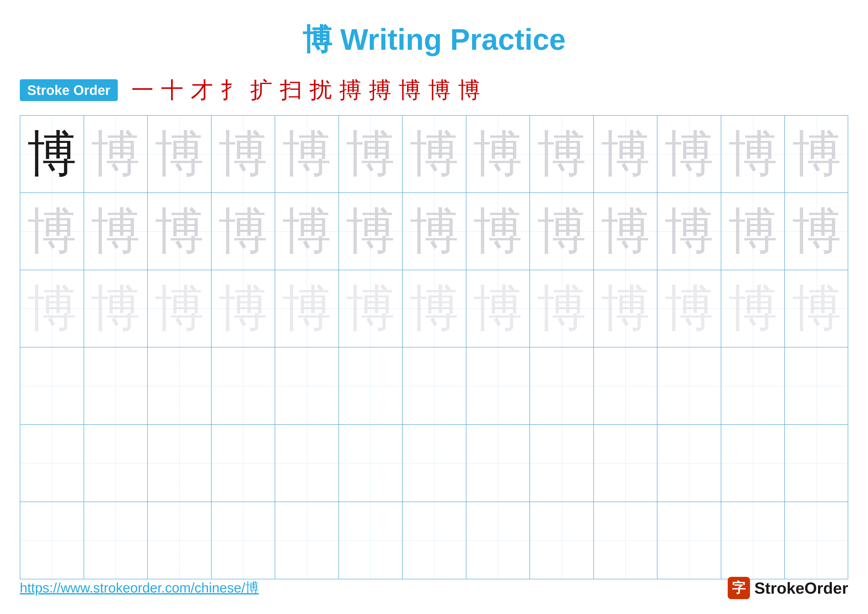 This screenshot has height=614, width=868. Describe the element at coordinates (434, 40) in the screenshot. I see `page-title: 博 Writing Practice` at that location.